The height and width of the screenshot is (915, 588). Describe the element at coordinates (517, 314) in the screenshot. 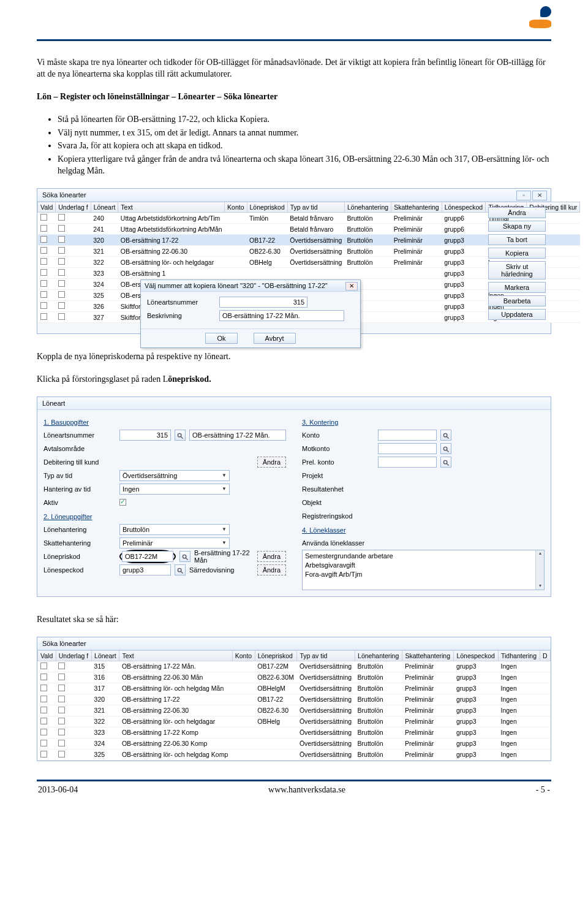

I see `uppdatera-button: Uppdatera` at that location.